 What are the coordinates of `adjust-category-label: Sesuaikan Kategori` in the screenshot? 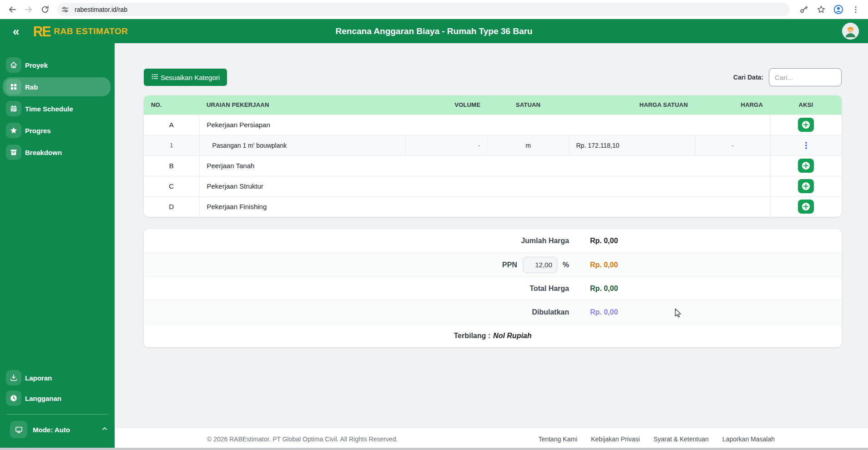 It's located at (190, 77).